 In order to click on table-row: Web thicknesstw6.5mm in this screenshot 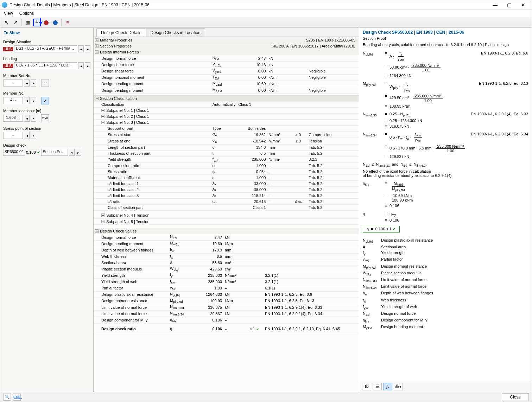, I will do `click(226, 256)`.